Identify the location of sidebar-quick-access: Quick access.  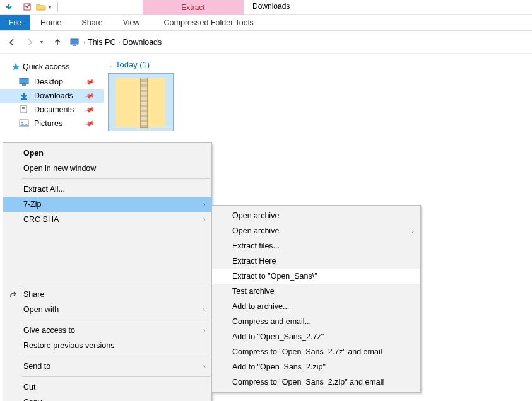
(52, 67).